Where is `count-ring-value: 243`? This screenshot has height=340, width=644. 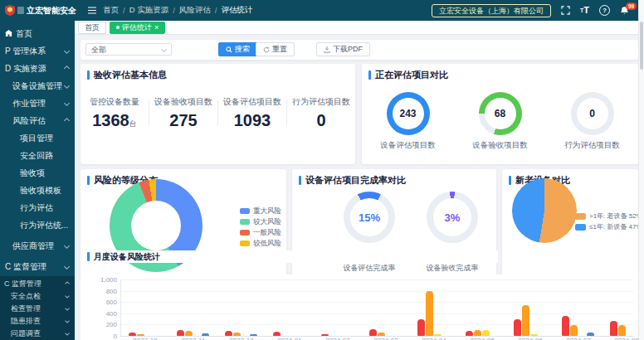
count-ring-value: 243 is located at coordinates (408, 114).